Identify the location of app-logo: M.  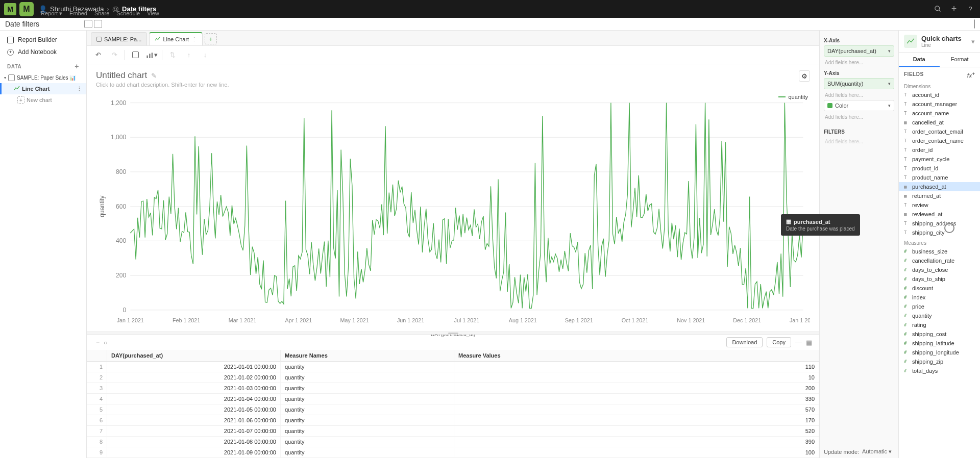
(27, 9).